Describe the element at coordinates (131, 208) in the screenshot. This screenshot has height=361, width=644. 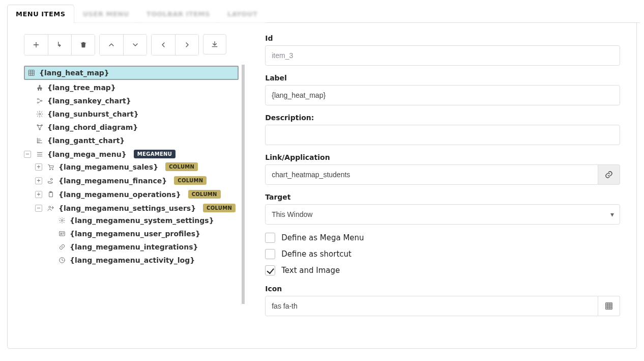
I see `tree-item-mega-menu: − {lang_mega_menu} MEGAMENU +` at that location.